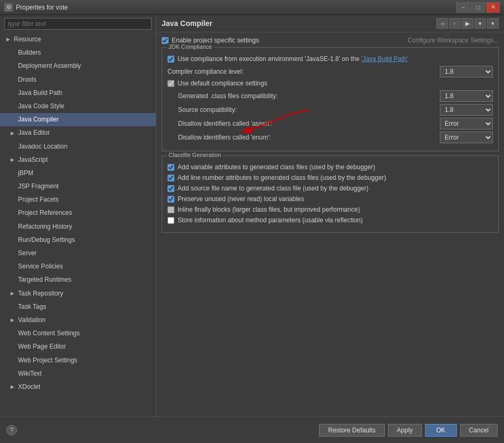 This screenshot has height=443, width=504. I want to click on use-compliance-row: Use compliance from execution environmen…, so click(330, 59).